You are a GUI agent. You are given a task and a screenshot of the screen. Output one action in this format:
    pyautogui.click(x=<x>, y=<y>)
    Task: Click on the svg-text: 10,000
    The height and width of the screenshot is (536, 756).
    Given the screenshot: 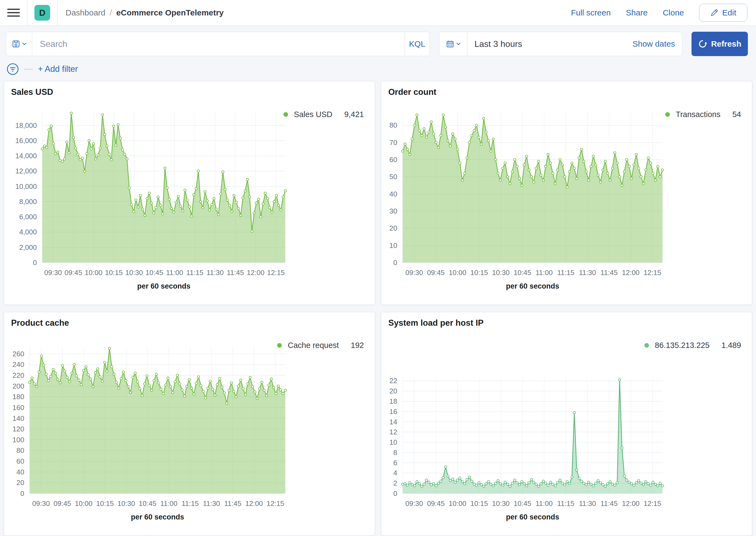 What is the action you would take?
    pyautogui.click(x=26, y=186)
    